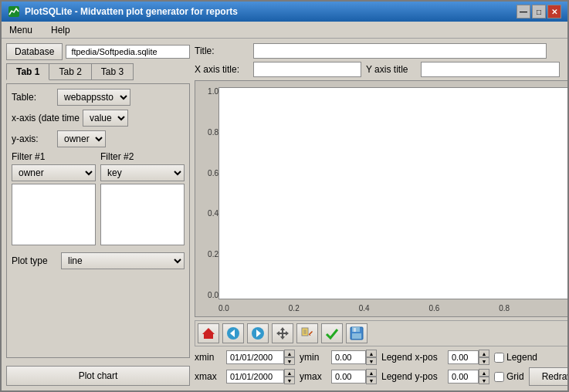 The width and height of the screenshot is (569, 392). What do you see at coordinates (381, 367) in the screenshot?
I see `bottom-controls: xmin ▲ ▼ ymin ▲ ▼` at bounding box center [381, 367].